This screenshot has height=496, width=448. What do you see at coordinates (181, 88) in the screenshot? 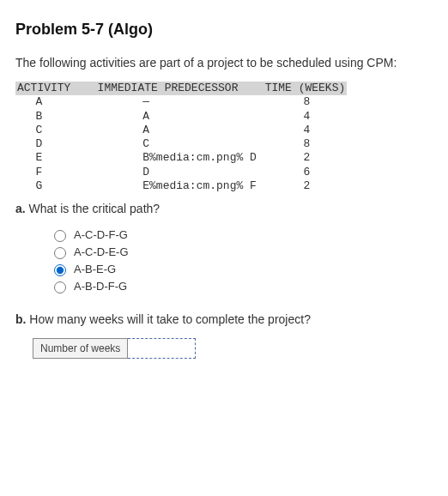
I see `table-header: ACTIVITY IMMEDIATE PREDECESSOR TIME (WEE…` at bounding box center [181, 88].